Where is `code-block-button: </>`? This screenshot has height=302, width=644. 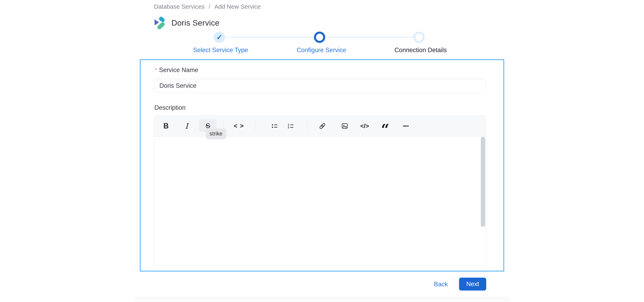 code-block-button: </> is located at coordinates (364, 126).